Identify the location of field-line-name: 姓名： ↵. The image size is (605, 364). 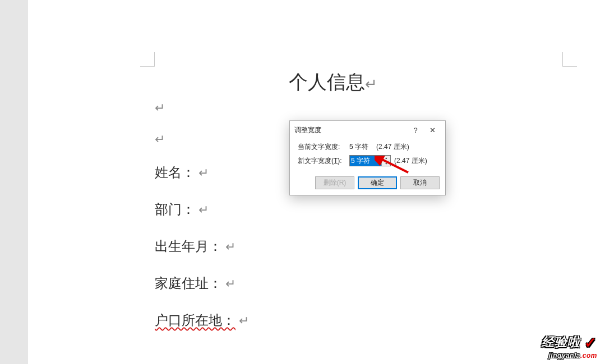
(202, 172).